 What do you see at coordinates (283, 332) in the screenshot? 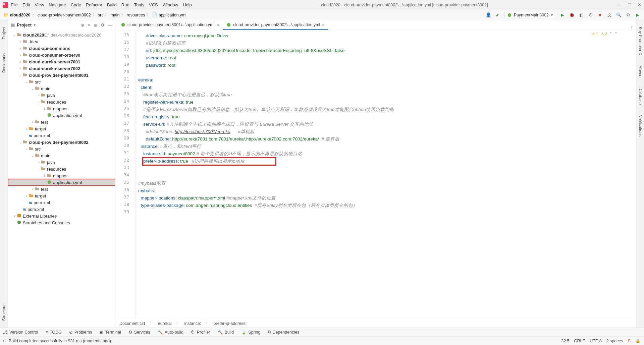
I see `tool-dependencies: ⧉Dependencies` at bounding box center [283, 332].